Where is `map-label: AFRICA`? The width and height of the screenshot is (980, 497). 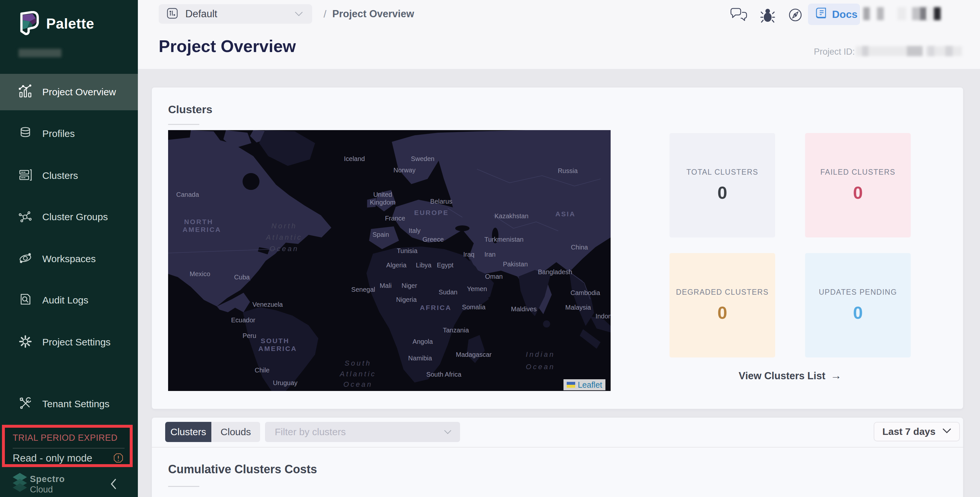 map-label: AFRICA is located at coordinates (435, 307).